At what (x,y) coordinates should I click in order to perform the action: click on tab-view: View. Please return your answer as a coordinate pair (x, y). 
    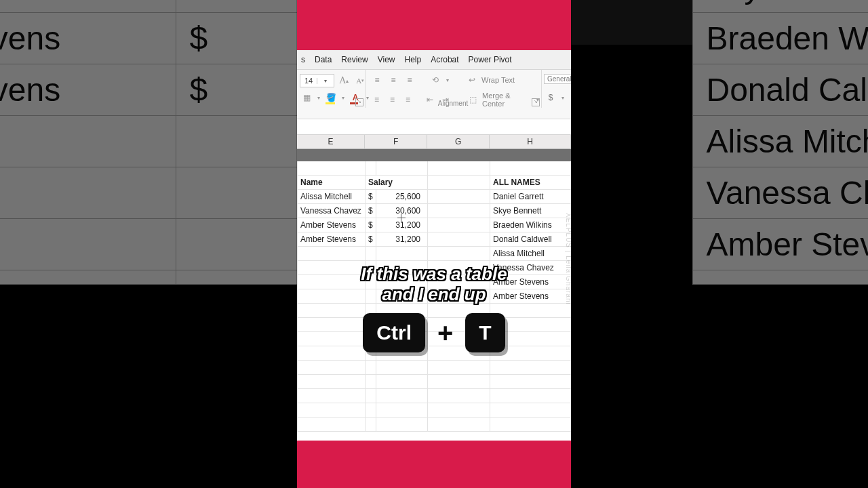
    Looking at the image, I should click on (387, 60).